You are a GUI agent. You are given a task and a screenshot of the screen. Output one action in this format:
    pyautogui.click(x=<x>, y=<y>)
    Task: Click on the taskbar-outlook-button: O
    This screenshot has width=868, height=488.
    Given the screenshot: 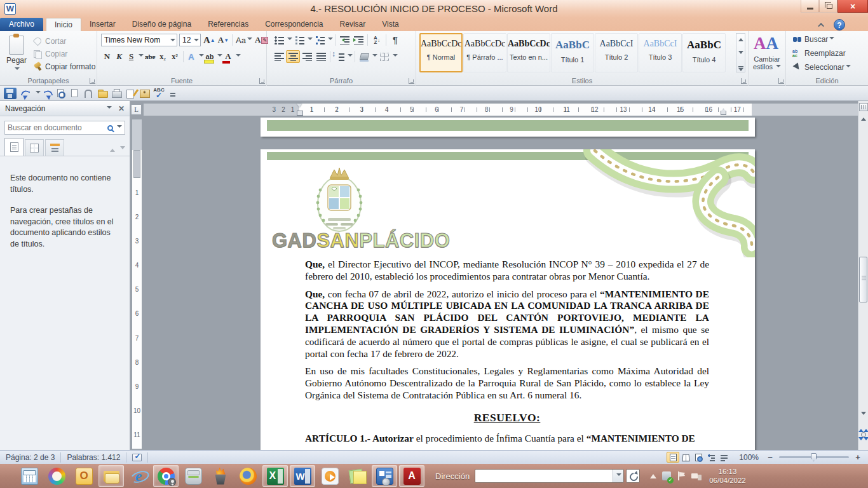 What is the action you would take?
    pyautogui.click(x=84, y=476)
    